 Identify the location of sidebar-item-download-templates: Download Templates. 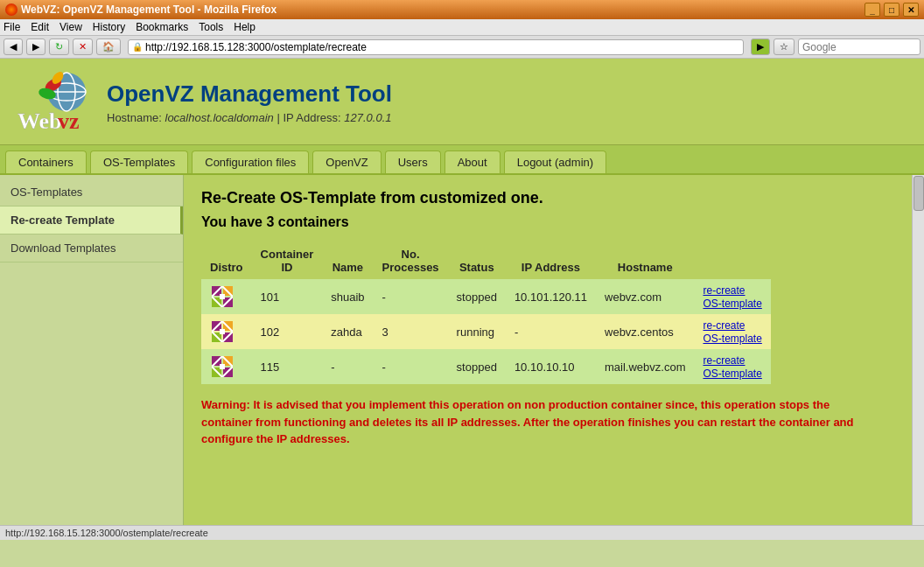
(91, 248).